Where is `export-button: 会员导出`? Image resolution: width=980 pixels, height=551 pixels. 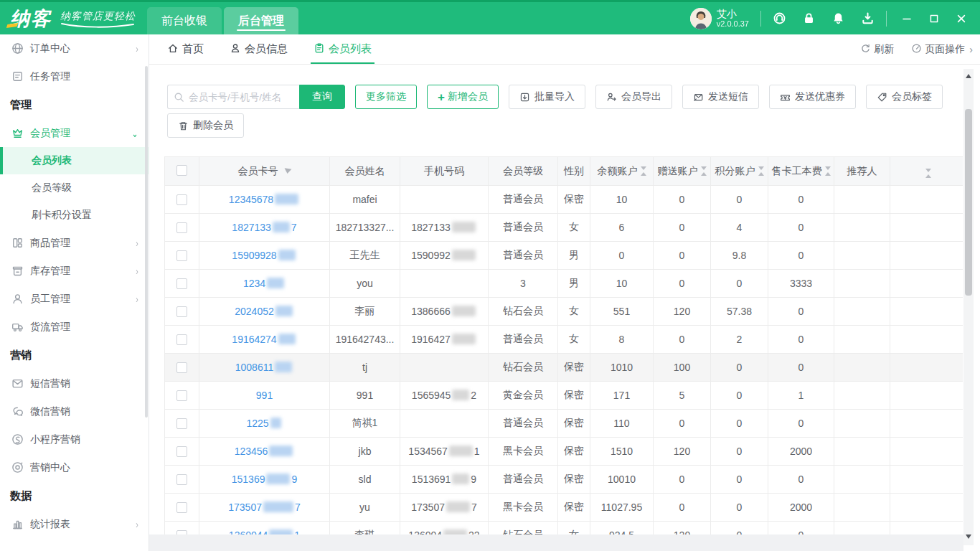 export-button: 会员导出 is located at coordinates (634, 97).